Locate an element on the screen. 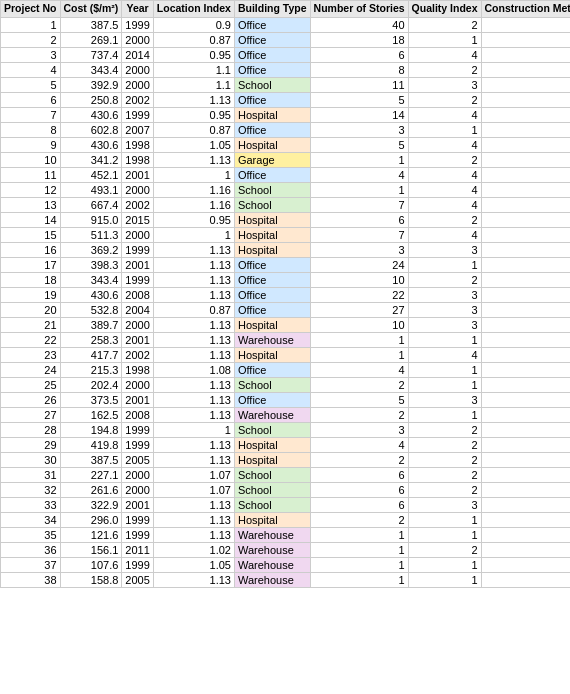 The width and height of the screenshot is (570, 694). cell-location: 1.16 is located at coordinates (194, 190).